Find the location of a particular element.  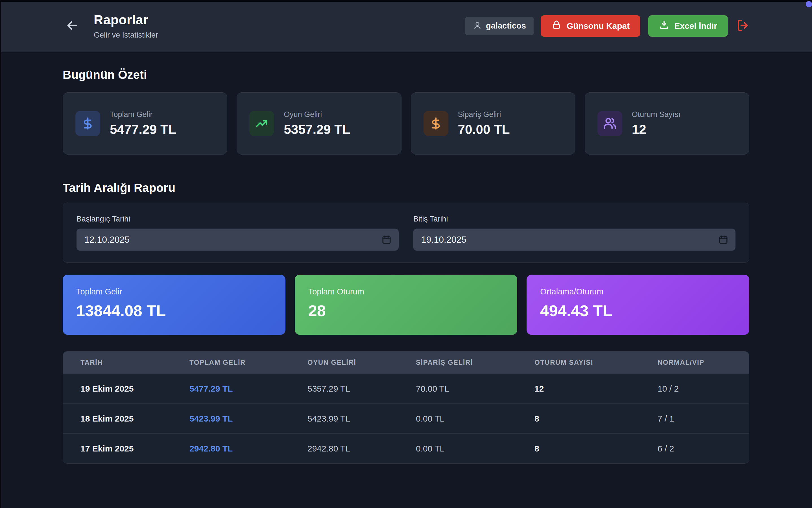

end-date-label: Bitiş Tarihi is located at coordinates (574, 219).